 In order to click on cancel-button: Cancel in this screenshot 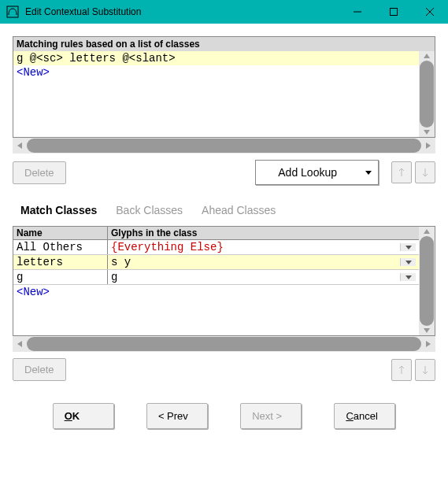, I will do `click(365, 416)`.